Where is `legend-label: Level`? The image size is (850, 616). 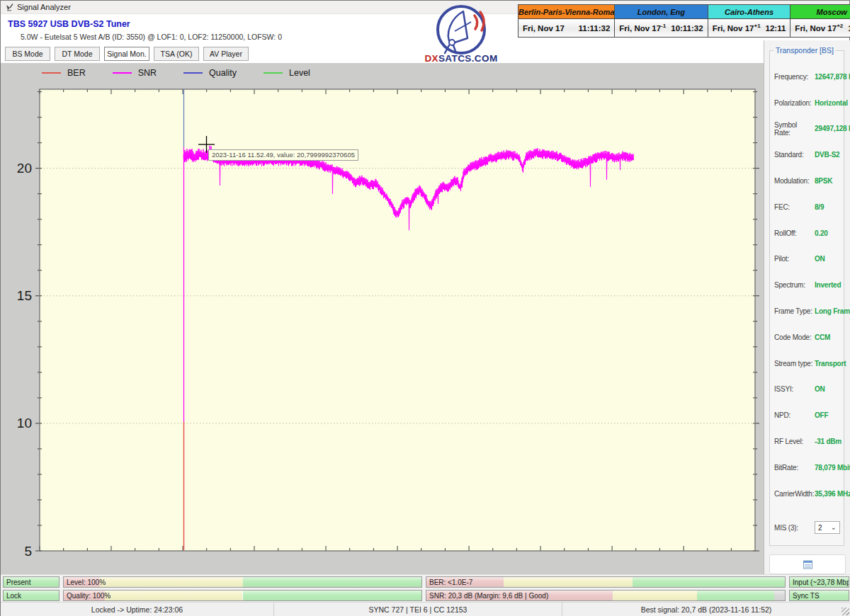 legend-label: Level is located at coordinates (300, 73).